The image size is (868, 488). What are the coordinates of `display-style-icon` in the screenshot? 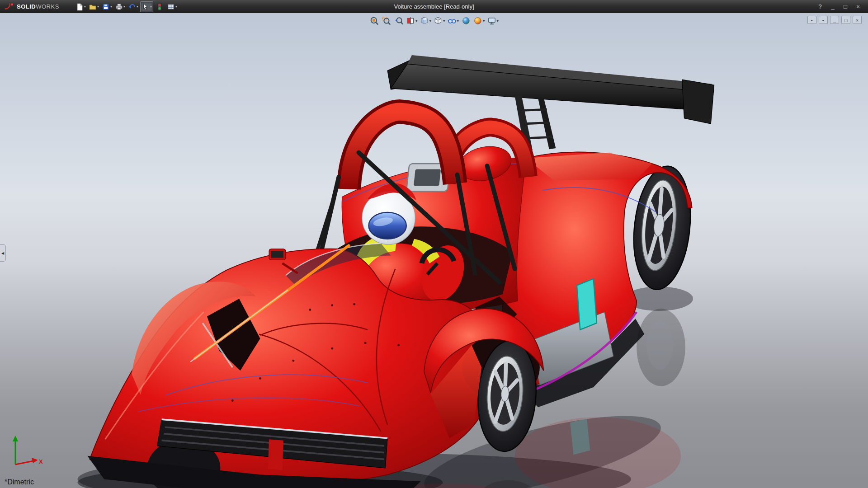 It's located at (438, 21).